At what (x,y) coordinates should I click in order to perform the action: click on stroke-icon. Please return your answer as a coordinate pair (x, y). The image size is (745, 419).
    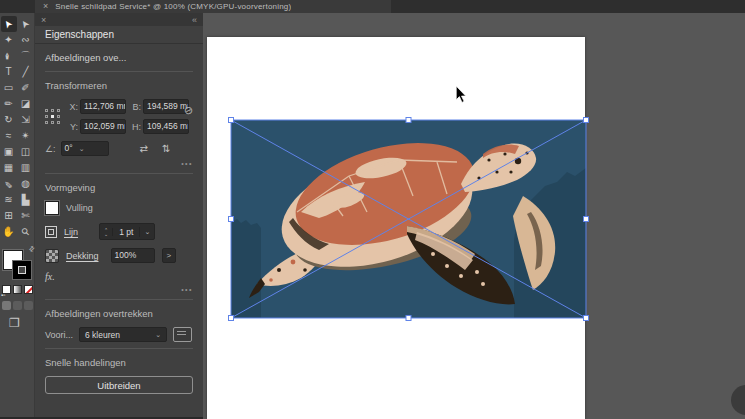
    Looking at the image, I should click on (51, 232).